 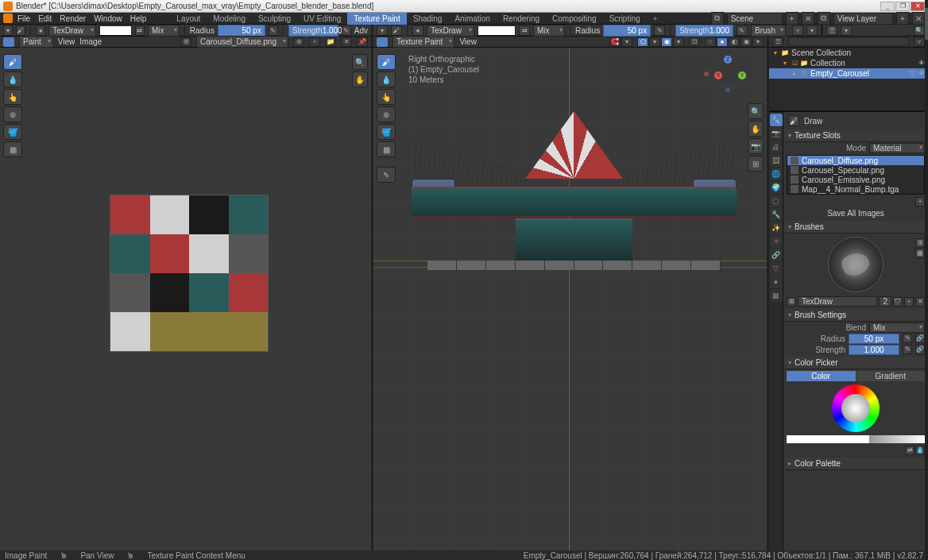 I want to click on paint-mode-icon, so click(x=9, y=42).